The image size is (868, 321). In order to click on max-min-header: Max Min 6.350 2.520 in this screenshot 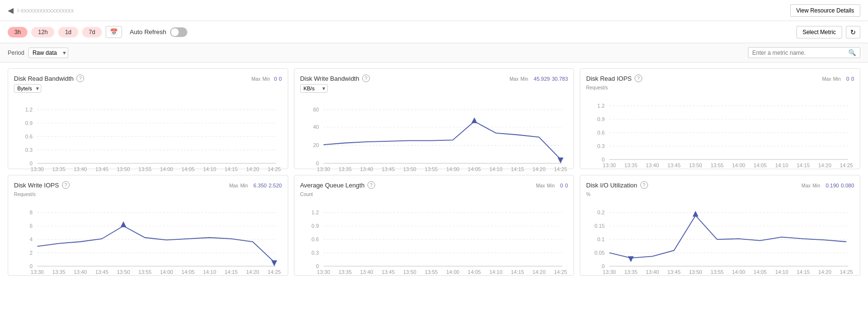, I will do `click(256, 185)`.